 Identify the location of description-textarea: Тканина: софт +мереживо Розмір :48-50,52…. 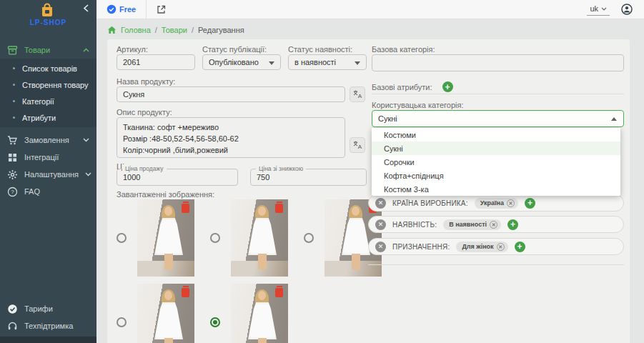
(231, 137).